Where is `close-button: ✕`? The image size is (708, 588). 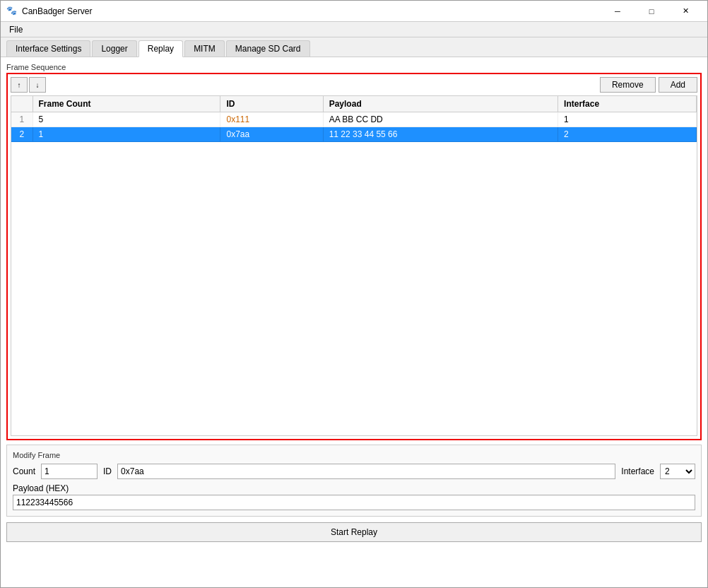
close-button: ✕ is located at coordinates (685, 11).